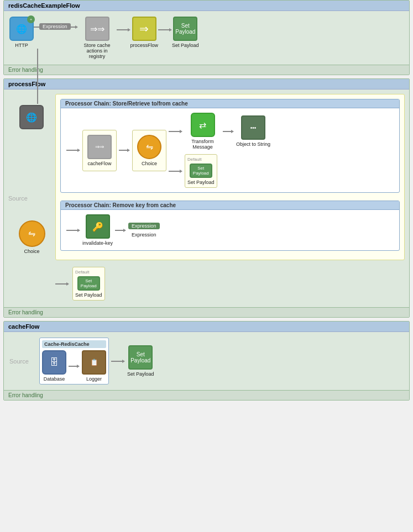 Image resolution: width=413 pixels, height=532 pixels. I want to click on top-line, so click(174, 131).